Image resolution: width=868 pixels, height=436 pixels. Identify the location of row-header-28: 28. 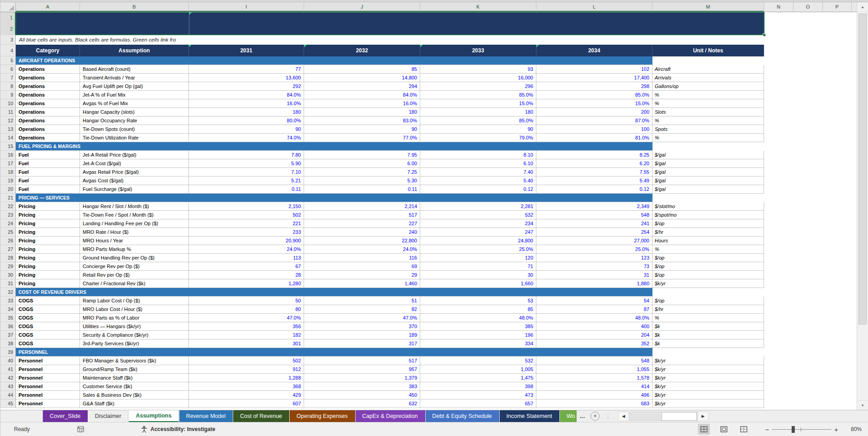
(8, 258).